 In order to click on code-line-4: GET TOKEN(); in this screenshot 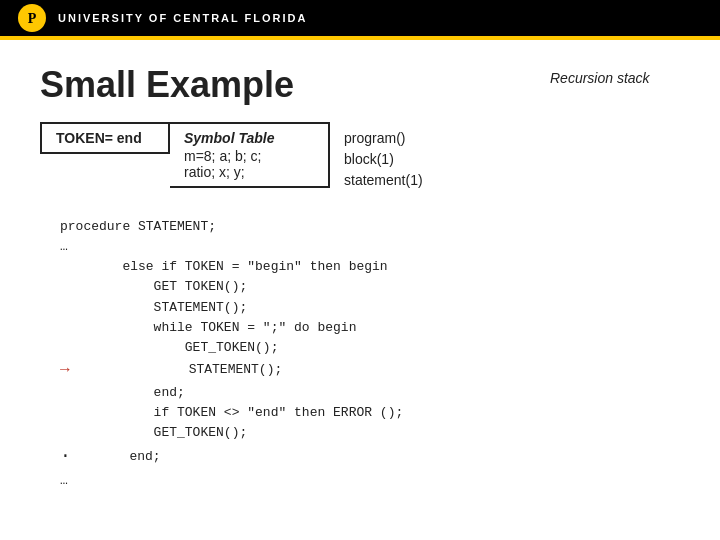, I will do `click(370, 287)`.